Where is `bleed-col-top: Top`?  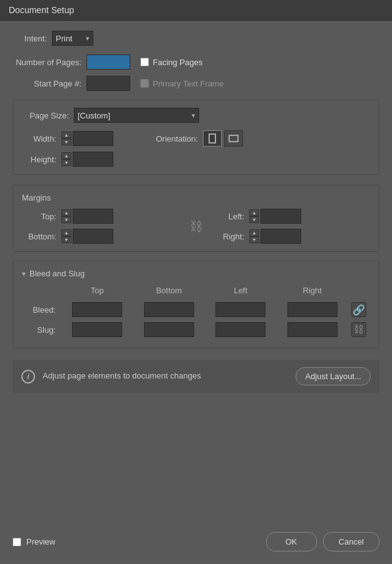
bleed-col-top: Top is located at coordinates (98, 292).